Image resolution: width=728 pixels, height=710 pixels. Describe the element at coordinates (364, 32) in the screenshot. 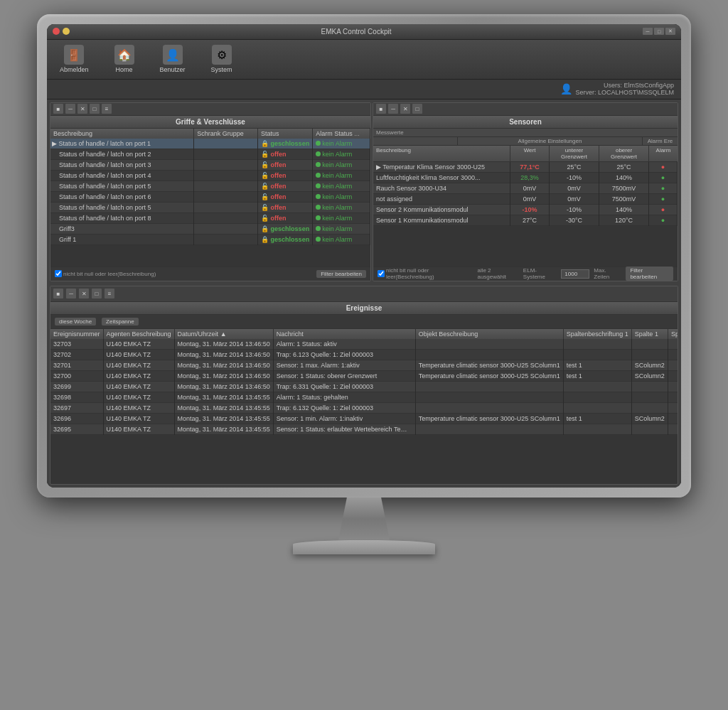

I see `title-bar: EMKA Control Cockpit ─ □ ✕` at that location.